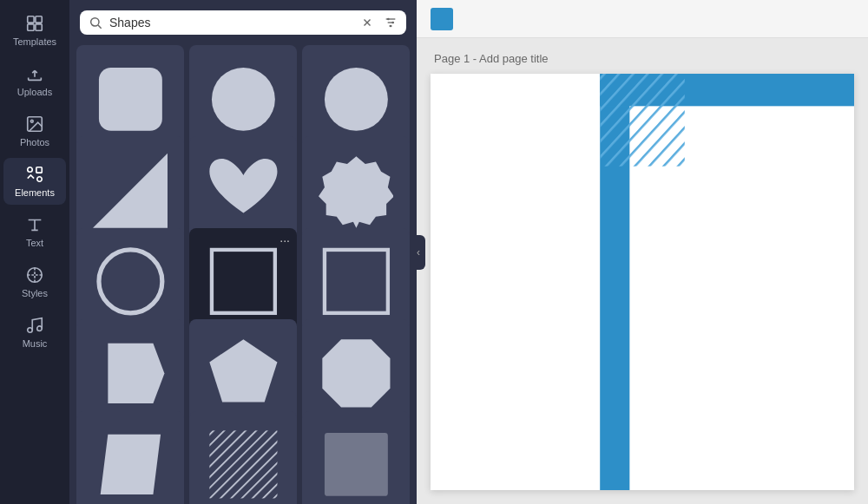  What do you see at coordinates (35, 181) in the screenshot?
I see `sidebar-item-elements: Elements` at bounding box center [35, 181].